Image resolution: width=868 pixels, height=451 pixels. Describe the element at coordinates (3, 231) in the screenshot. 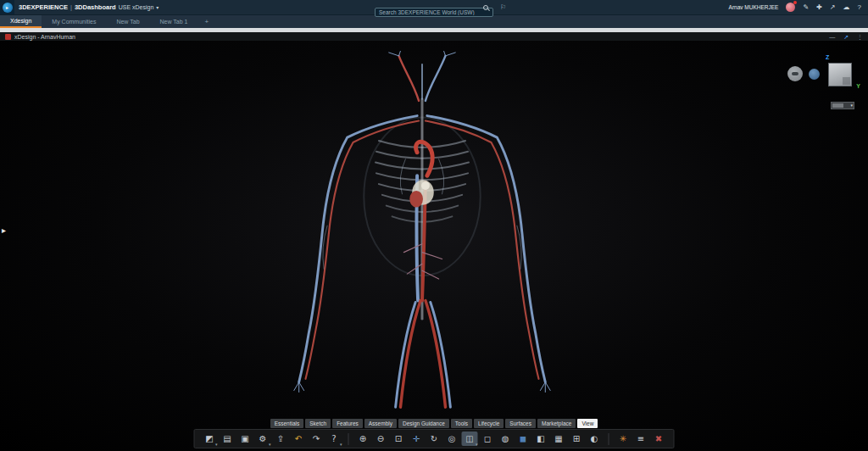

I see `panel-expand-icon: ▸` at that location.